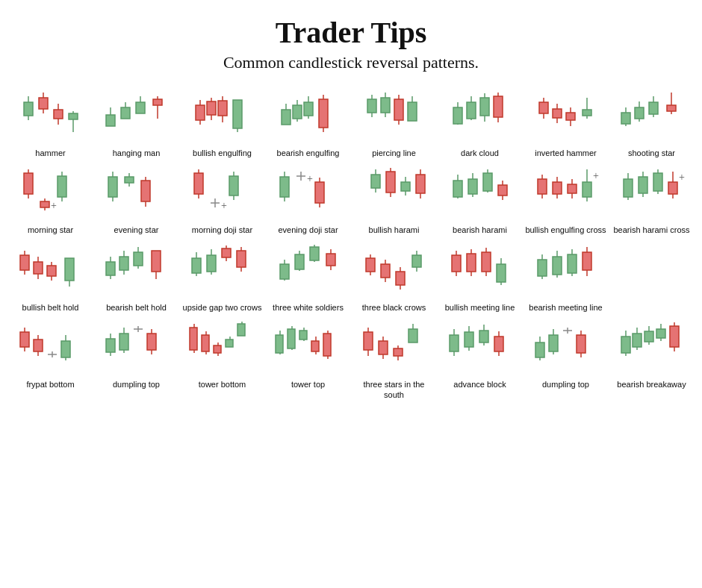 The image size is (702, 588). What do you see at coordinates (351, 63) in the screenshot?
I see `page-subtitle: Common candlestick reversal patterns.` at bounding box center [351, 63].